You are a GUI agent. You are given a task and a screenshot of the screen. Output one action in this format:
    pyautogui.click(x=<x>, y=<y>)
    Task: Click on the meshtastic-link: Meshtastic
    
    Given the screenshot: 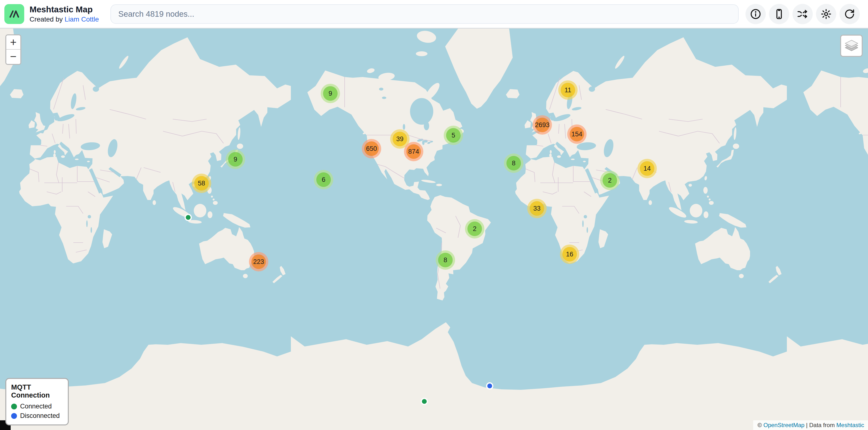 What is the action you would take?
    pyautogui.click(x=850, y=425)
    